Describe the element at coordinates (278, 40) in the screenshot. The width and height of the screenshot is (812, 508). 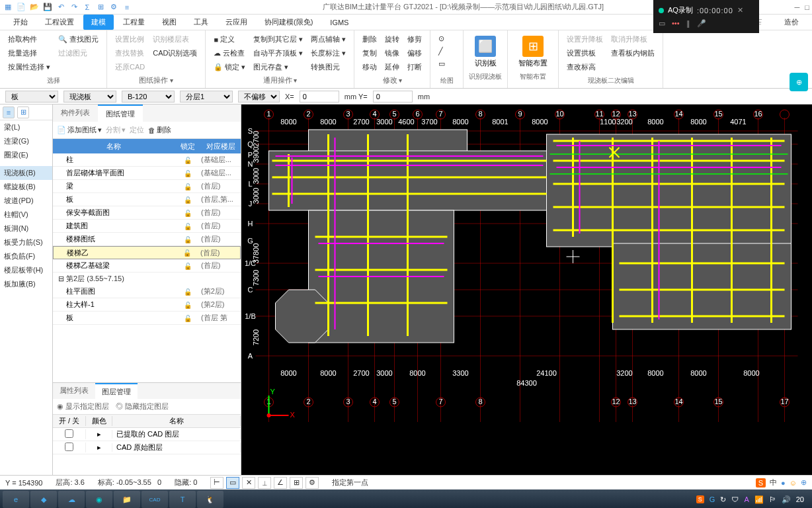
I see `copy-to-floor-button: 复制到其它层 ▾` at that location.